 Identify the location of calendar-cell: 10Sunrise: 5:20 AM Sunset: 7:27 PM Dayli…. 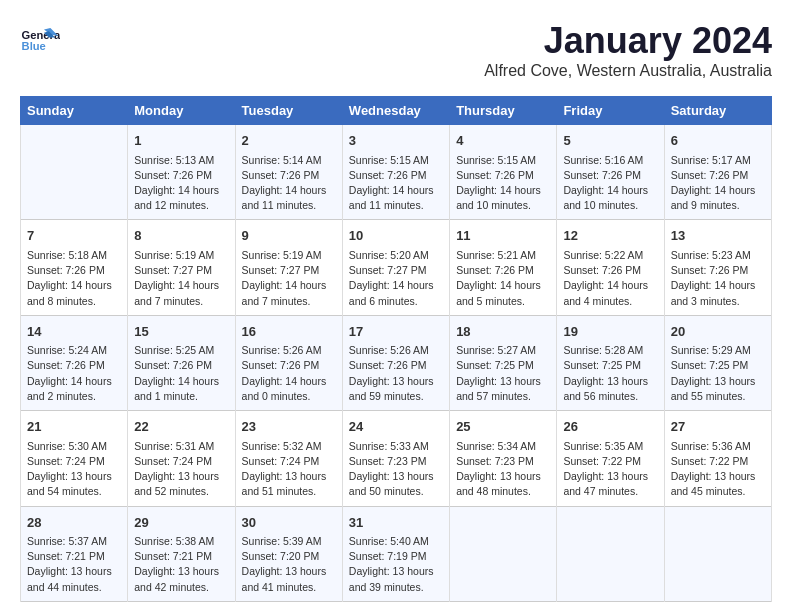
(396, 268).